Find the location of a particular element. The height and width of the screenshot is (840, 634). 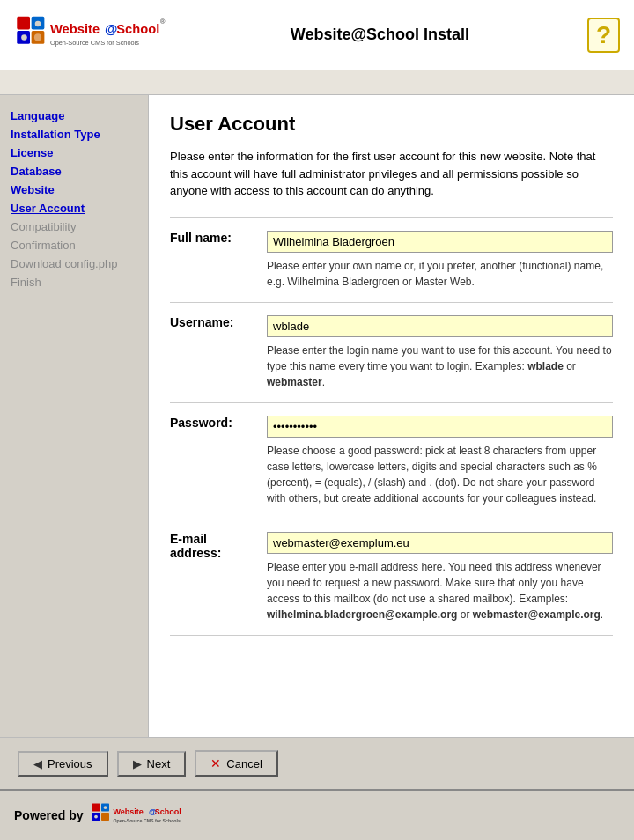

email-label: E-mail address: is located at coordinates (218, 577).